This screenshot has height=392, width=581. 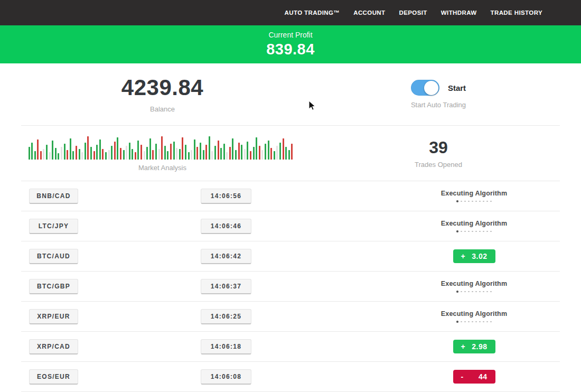 What do you see at coordinates (459, 13) in the screenshot?
I see `nav-item-withdraw: WITHDRAW` at bounding box center [459, 13].